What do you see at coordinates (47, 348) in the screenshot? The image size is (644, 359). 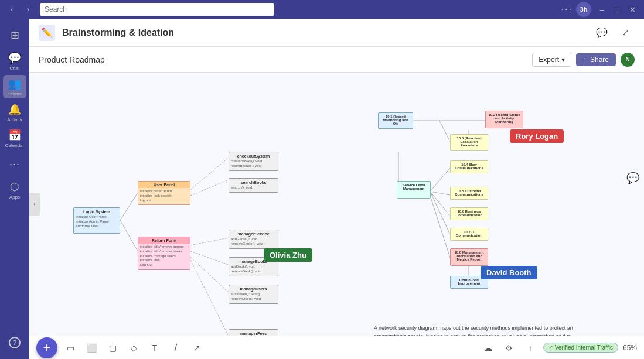 I see `add-element-button: +` at bounding box center [47, 348].